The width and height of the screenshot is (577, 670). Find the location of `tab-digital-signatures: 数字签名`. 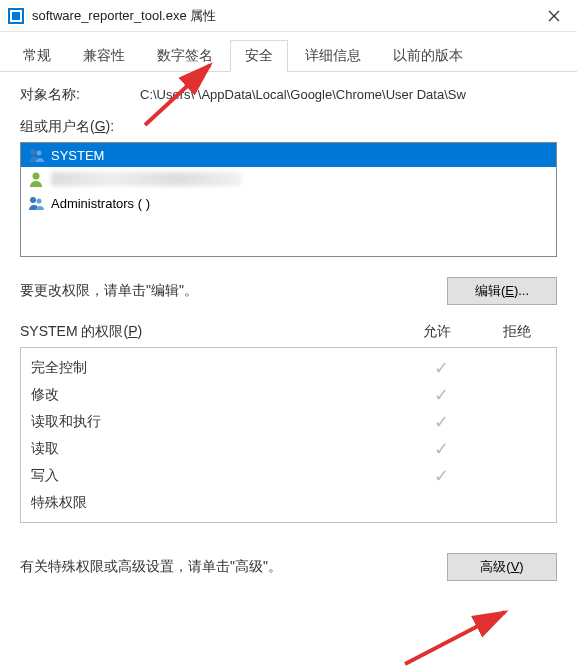

tab-digital-signatures: 数字签名 is located at coordinates (185, 56).